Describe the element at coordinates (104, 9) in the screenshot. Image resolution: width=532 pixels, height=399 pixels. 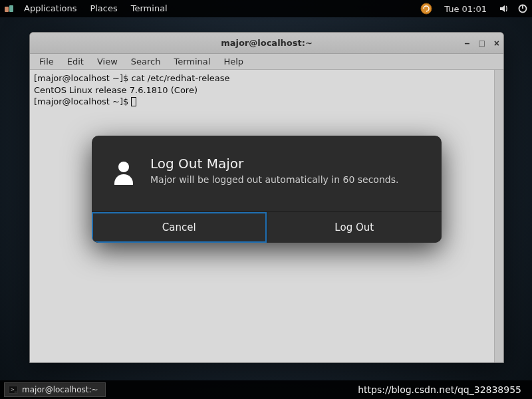
I see `places-menu: Places` at that location.